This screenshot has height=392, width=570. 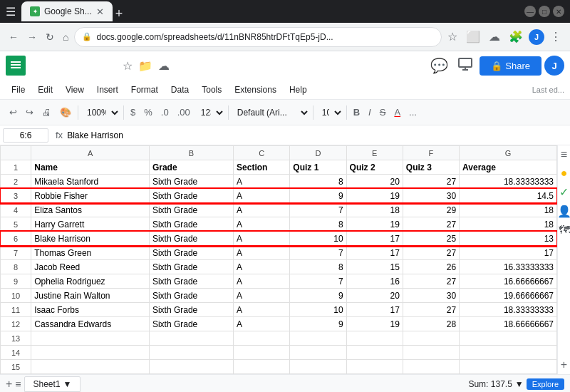 What do you see at coordinates (66, 37) in the screenshot?
I see `home-button: ⌂` at bounding box center [66, 37].